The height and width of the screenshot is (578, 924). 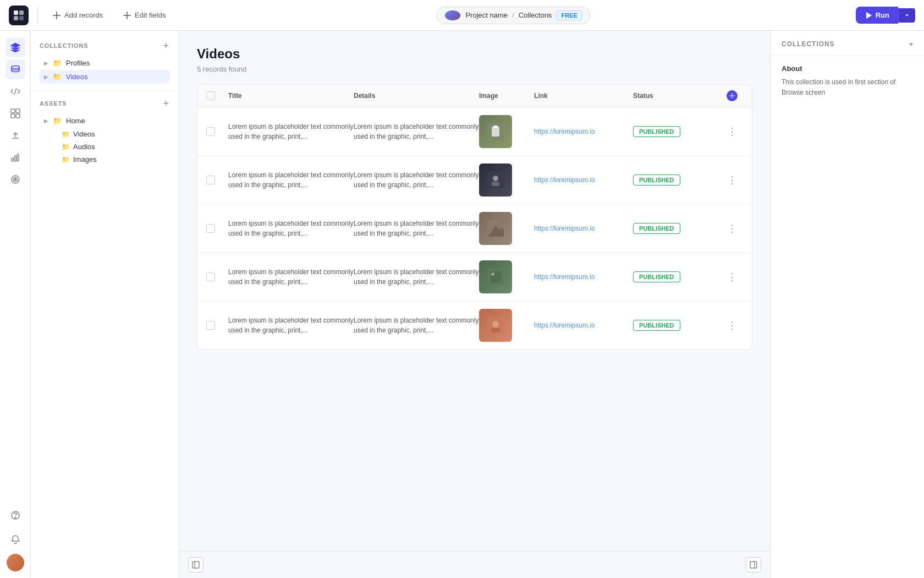 What do you see at coordinates (291, 132) in the screenshot?
I see `row1-title: Lorem ipsum is placeholder text commonly…` at bounding box center [291, 132].